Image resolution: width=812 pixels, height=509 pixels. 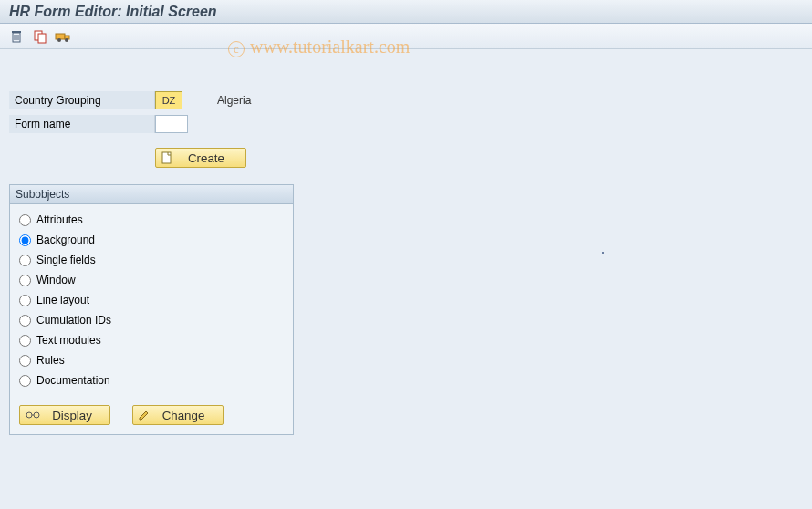 What do you see at coordinates (69, 340) in the screenshot?
I see `subobject-label: Text modules` at bounding box center [69, 340].